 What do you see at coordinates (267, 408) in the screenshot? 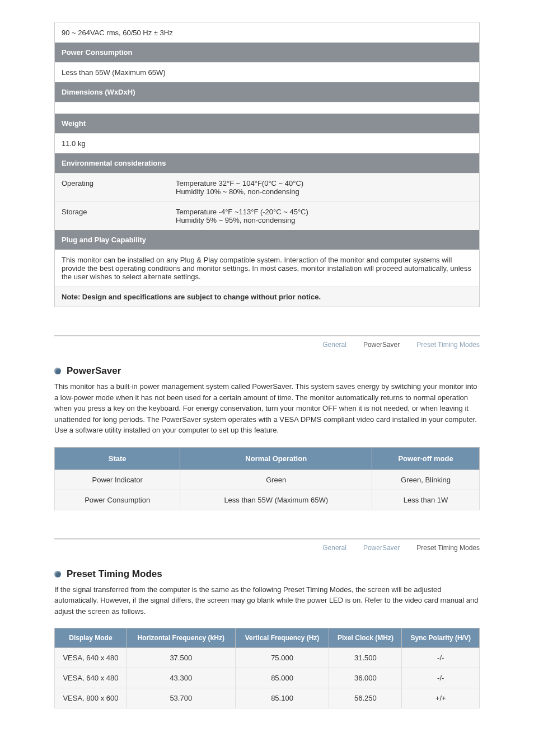
I see `powersaver-body: This monitor has a built-in power manage…` at bounding box center [267, 408].